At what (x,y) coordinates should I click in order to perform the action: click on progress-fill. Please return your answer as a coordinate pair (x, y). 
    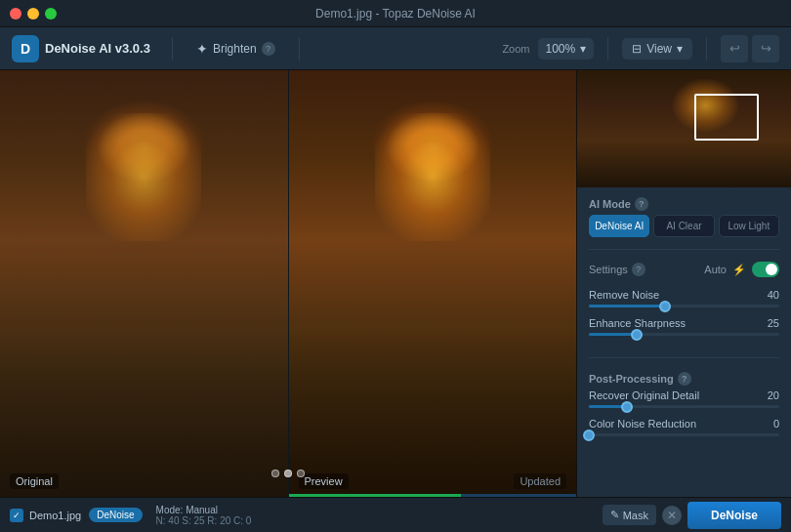
    Looking at the image, I should click on (375, 496).